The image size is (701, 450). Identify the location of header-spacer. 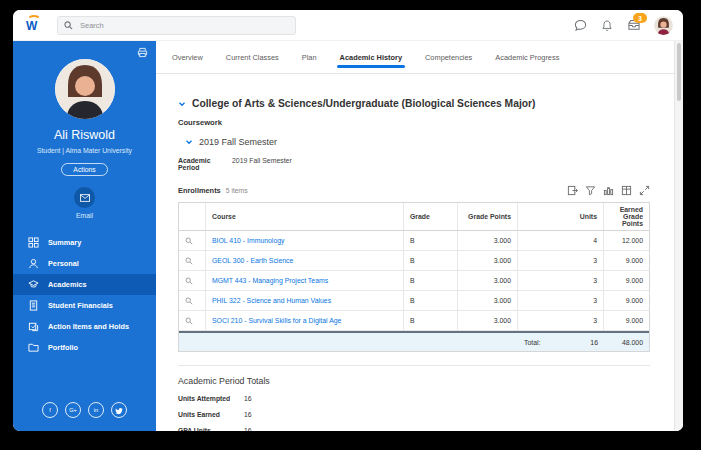
(192, 216).